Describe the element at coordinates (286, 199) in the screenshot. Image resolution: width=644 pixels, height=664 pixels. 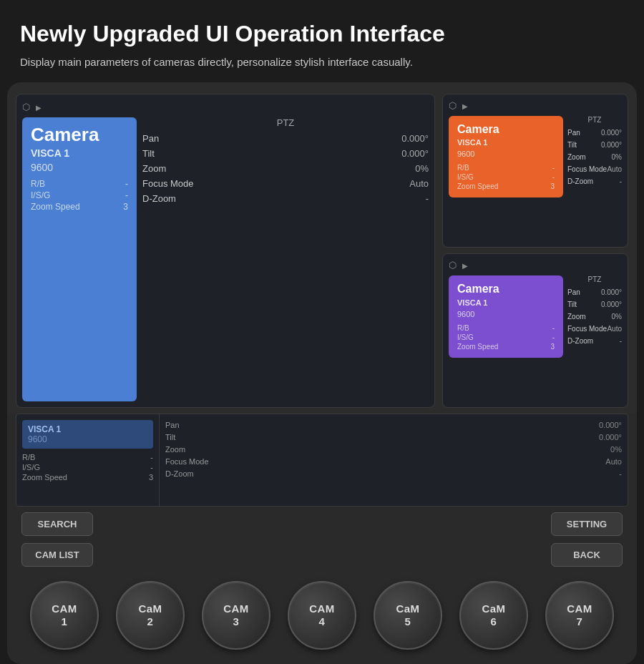
I see `dzoom-row-left: D-Zoom -` at that location.